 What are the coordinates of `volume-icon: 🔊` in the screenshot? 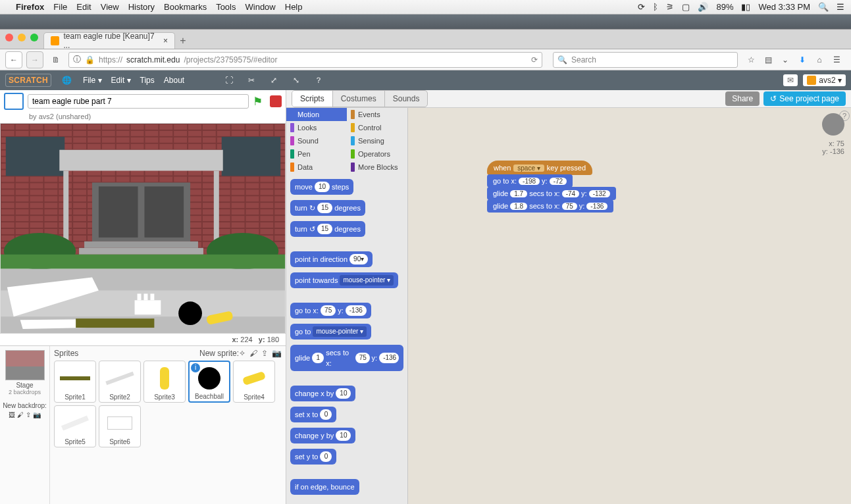 It's located at (703, 7).